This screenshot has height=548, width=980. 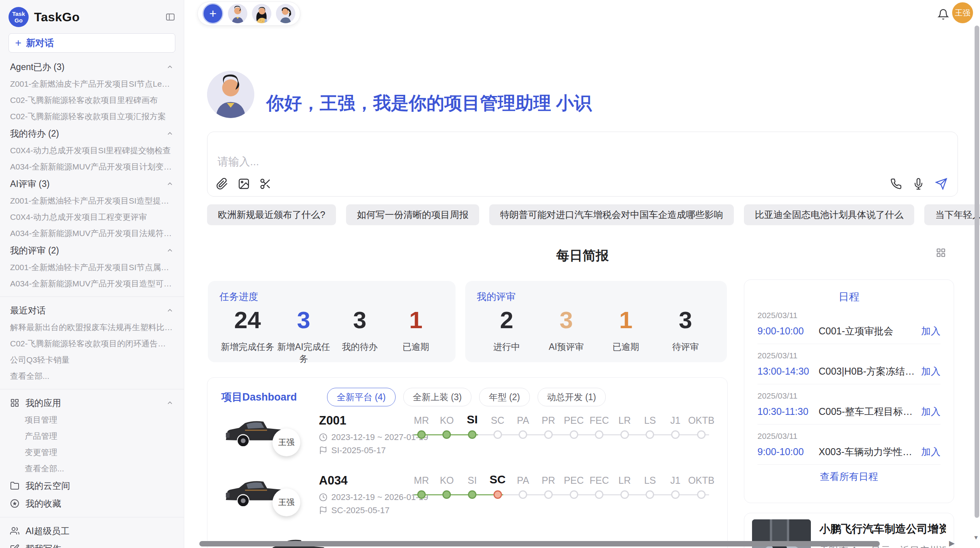 What do you see at coordinates (272, 215) in the screenshot?
I see `suggestion-chip: 欧洲新规最近颁布了什么?` at bounding box center [272, 215].